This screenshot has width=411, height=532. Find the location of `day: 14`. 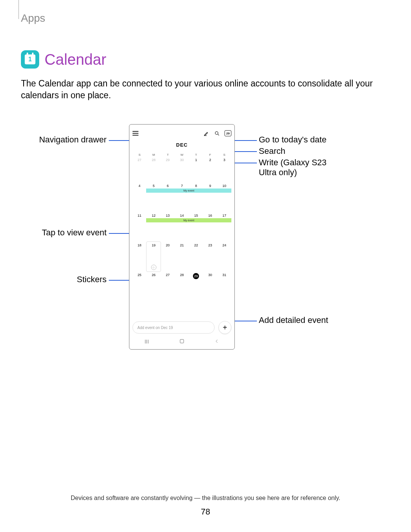

day: 14 is located at coordinates (182, 227).